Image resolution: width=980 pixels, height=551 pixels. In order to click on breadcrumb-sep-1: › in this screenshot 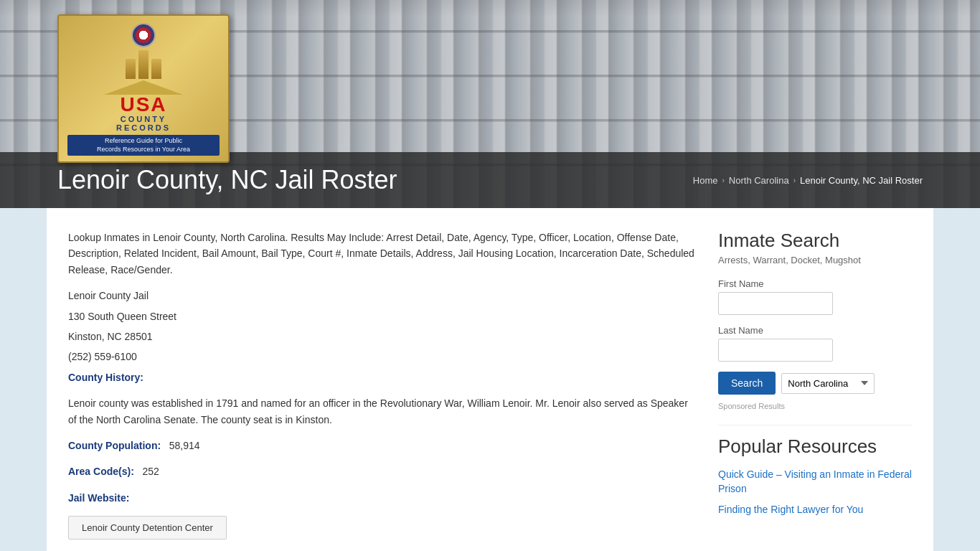, I will do `click(723, 181)`.